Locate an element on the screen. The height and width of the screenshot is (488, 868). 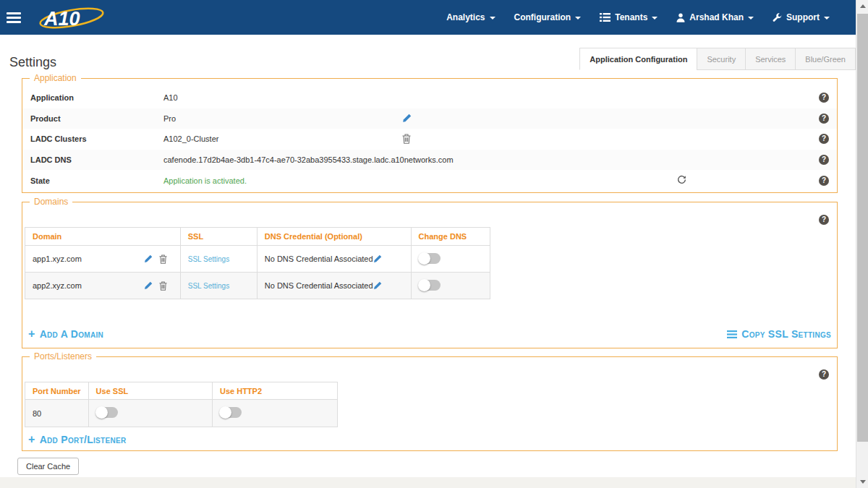
tab-services: Services is located at coordinates (770, 59).